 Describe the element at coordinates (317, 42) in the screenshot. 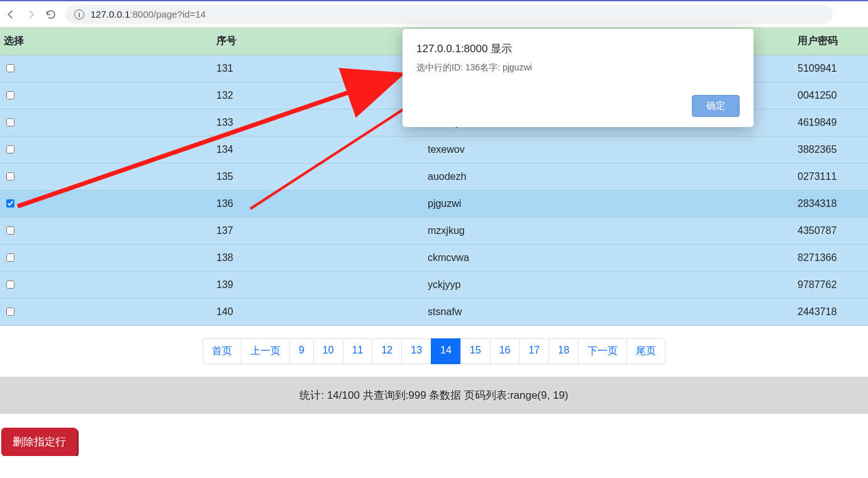

I see `header-id: 序号` at that location.